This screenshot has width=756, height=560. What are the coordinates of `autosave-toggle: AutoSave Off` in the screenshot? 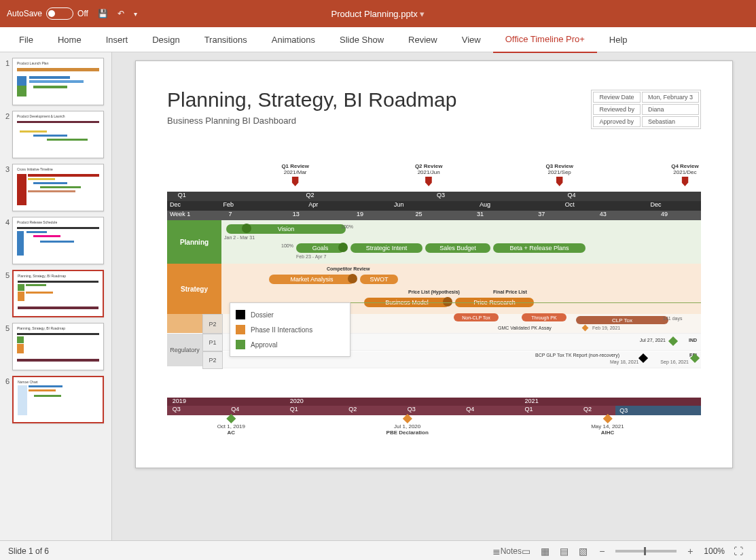 It's located at (48, 14).